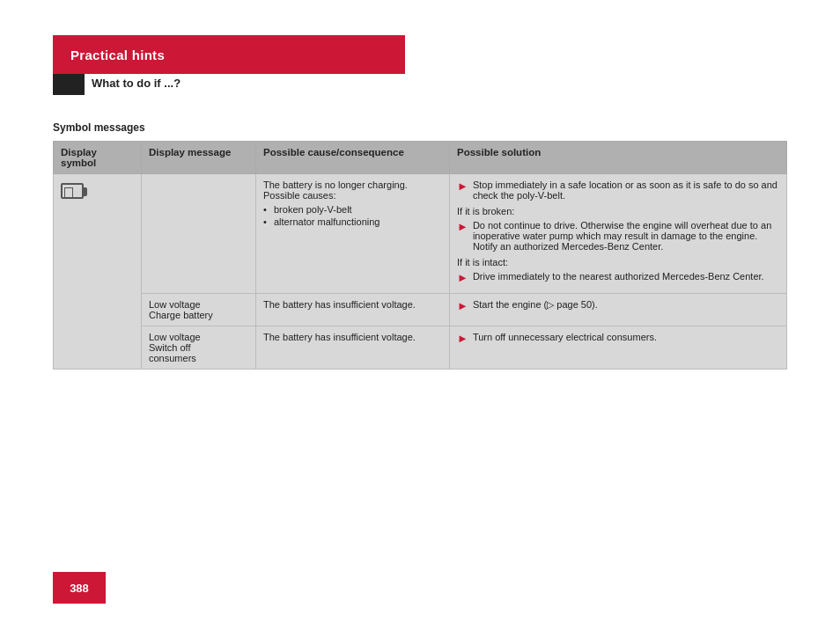 This screenshot has height=630, width=840. I want to click on cell-cause-1: The battery is no longer charging. Possi…, so click(353, 234).